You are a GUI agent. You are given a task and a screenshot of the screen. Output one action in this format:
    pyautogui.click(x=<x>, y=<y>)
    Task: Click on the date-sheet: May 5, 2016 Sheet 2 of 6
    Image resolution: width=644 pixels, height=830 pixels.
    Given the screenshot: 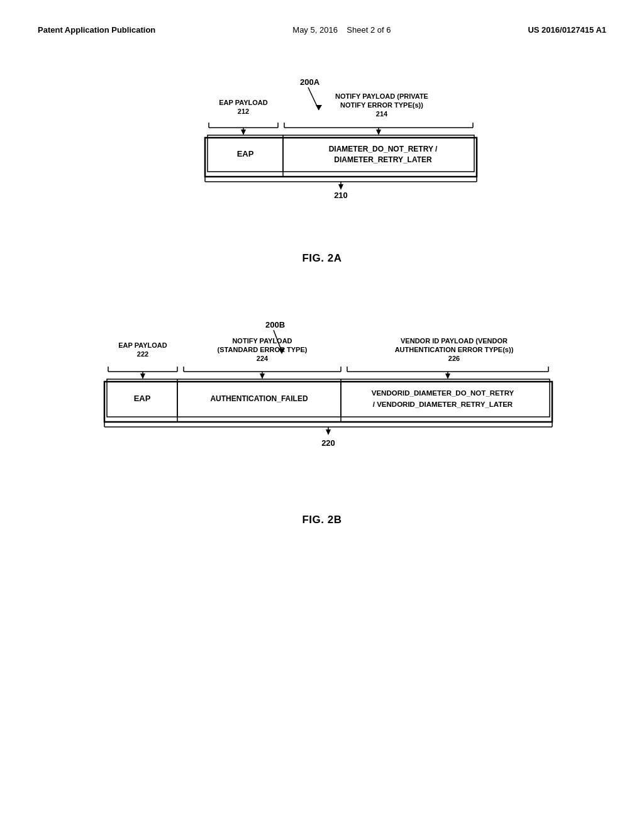 What is the action you would take?
    pyautogui.click(x=341, y=30)
    